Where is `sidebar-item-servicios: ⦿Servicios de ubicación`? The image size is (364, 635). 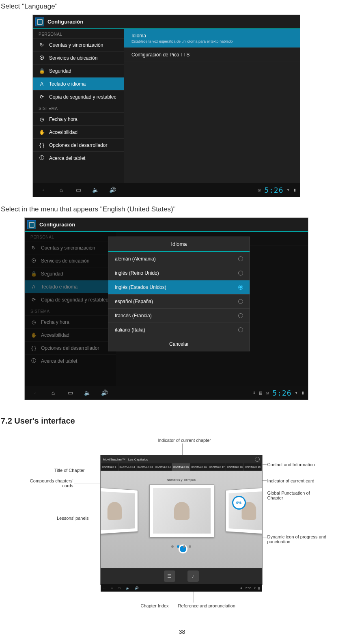 sidebar-item-servicios: ⦿Servicios de ubicación is located at coordinates (79, 58).